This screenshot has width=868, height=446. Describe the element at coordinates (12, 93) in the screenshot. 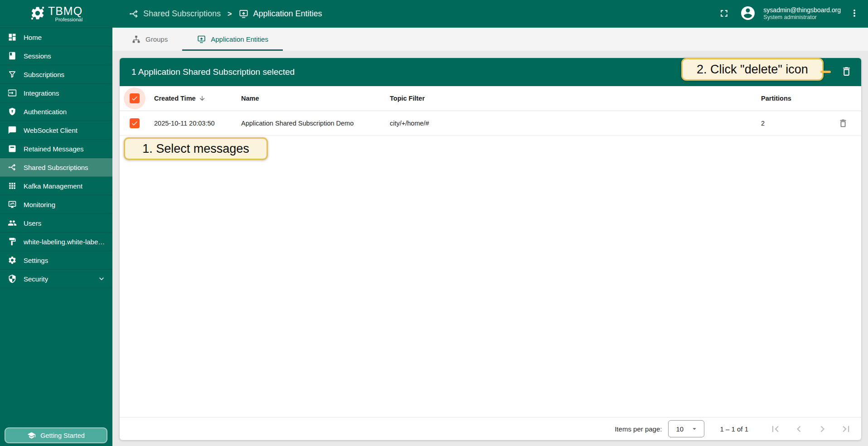

I see `input-icon` at that location.